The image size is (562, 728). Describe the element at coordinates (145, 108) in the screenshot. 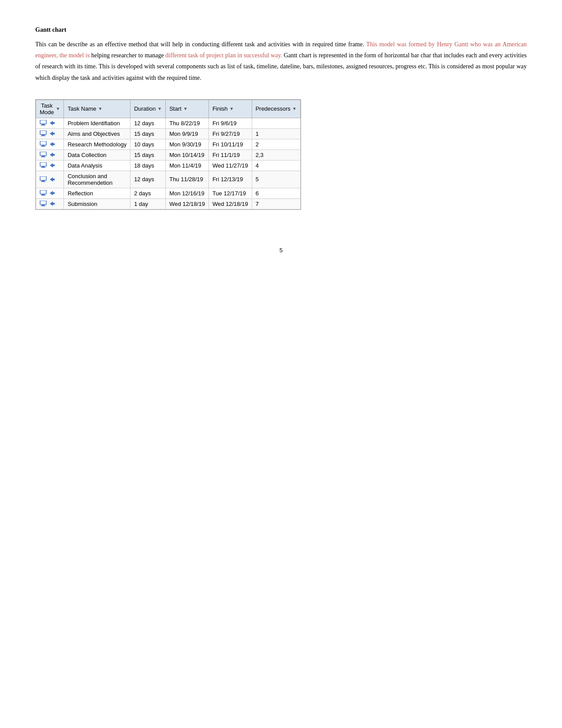

I see `col-duration-label: Duration` at that location.